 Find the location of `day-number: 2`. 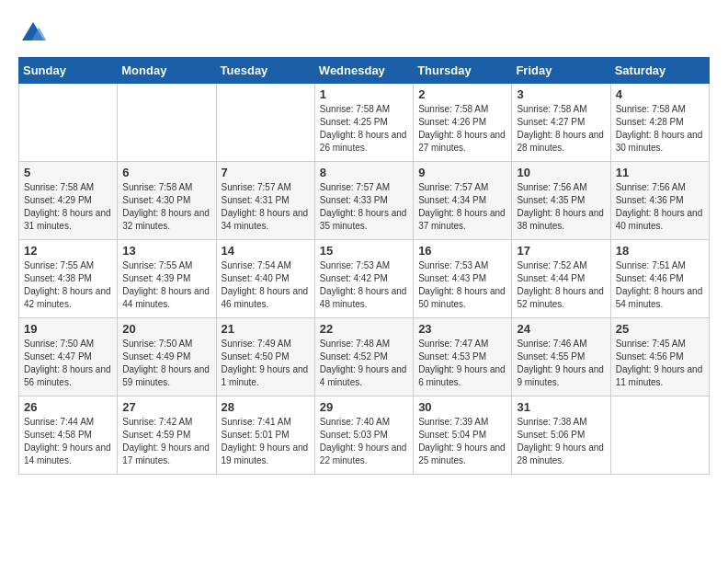

day-number: 2 is located at coordinates (462, 94).